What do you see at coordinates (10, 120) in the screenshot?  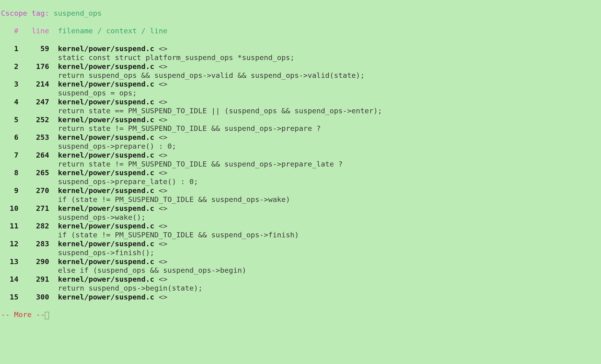 I see `entry-index: 5` at bounding box center [10, 120].